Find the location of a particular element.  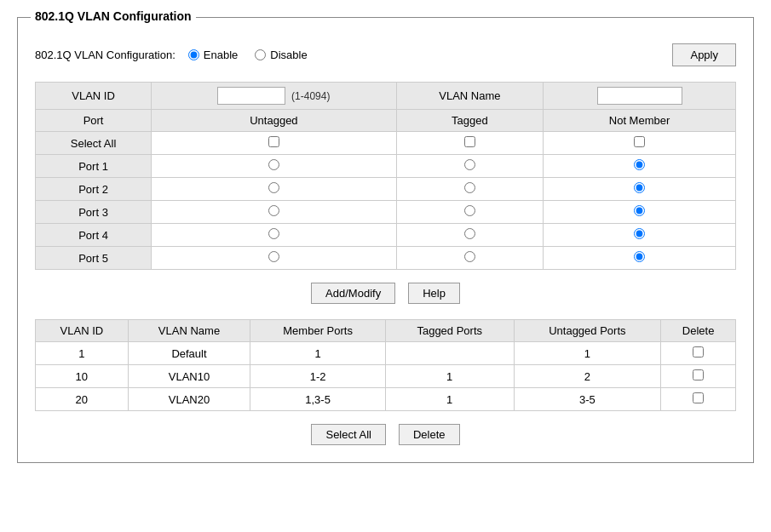

vlan-list-untagged-header: Untagged Ports is located at coordinates (588, 331).